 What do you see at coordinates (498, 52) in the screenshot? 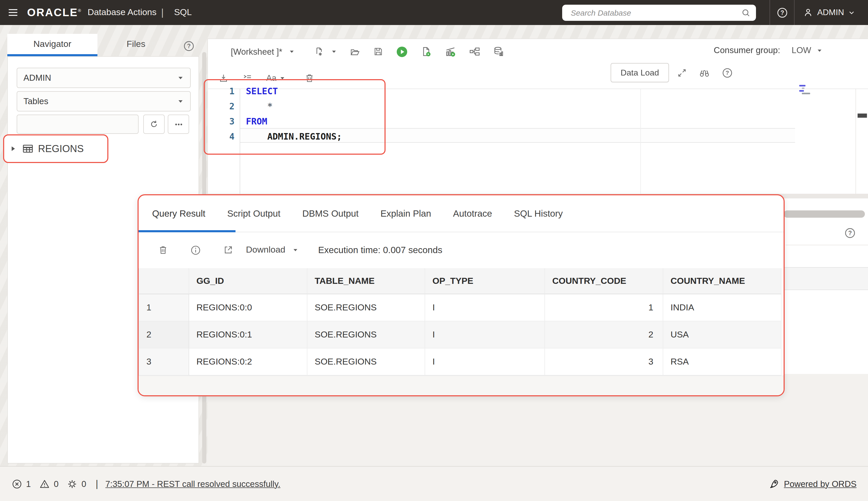
I see `data-modeler-icon` at bounding box center [498, 52].